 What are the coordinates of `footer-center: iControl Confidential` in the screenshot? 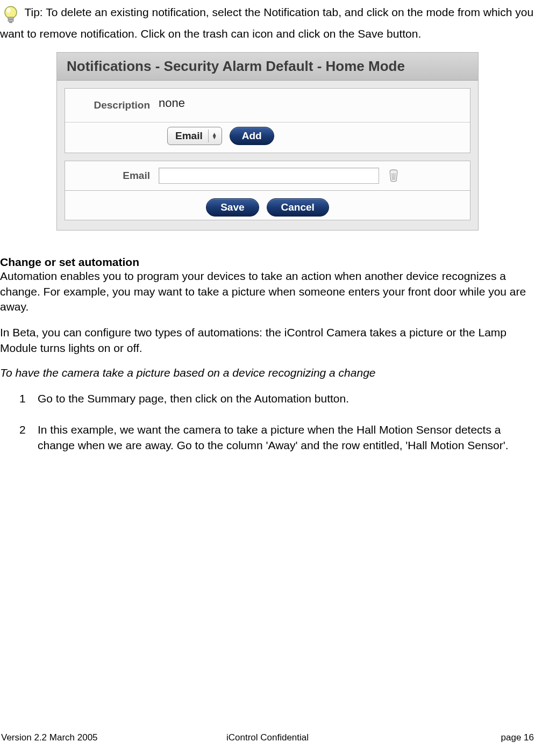 It's located at (268, 738).